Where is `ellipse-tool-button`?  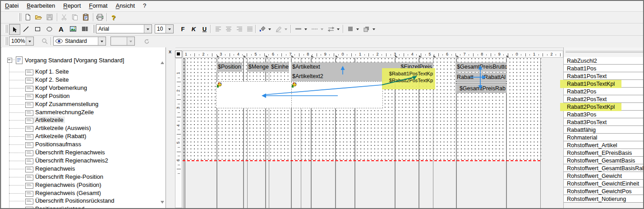
ellipse-tool-button is located at coordinates (50, 29).